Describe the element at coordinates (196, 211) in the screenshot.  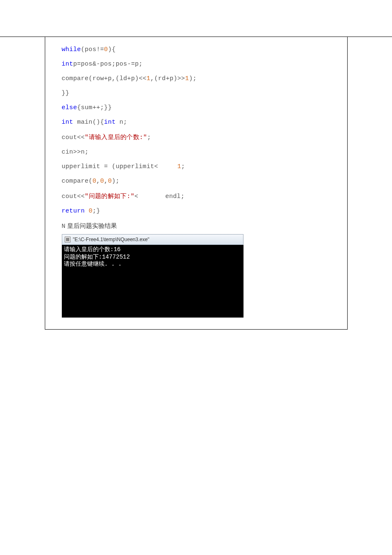
I see `code-line-12: return 0;}` at that location.